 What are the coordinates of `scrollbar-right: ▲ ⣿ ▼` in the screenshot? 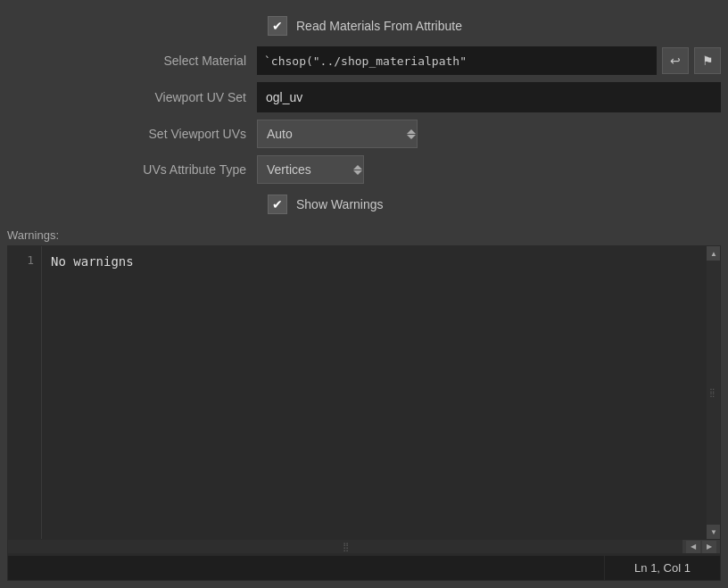 It's located at (713, 393).